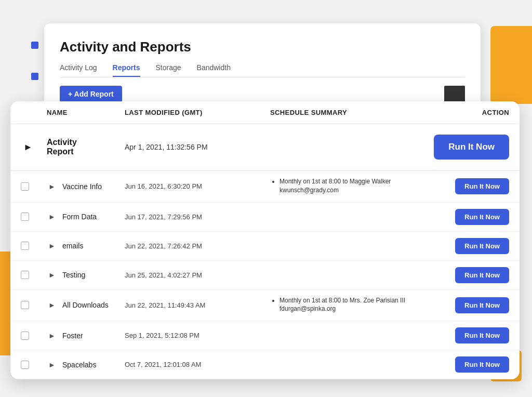  I want to click on row-schedule: Monthly on 1st at 8:00 to Maggie Walkerk…, so click(343, 187).